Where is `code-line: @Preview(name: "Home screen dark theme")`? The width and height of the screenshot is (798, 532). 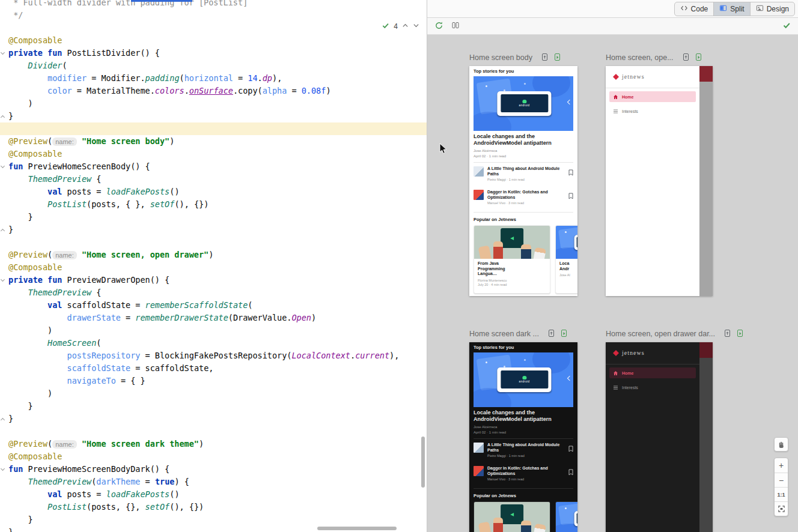
code-line: @Preview(name: "Home screen dark theme") is located at coordinates (213, 444).